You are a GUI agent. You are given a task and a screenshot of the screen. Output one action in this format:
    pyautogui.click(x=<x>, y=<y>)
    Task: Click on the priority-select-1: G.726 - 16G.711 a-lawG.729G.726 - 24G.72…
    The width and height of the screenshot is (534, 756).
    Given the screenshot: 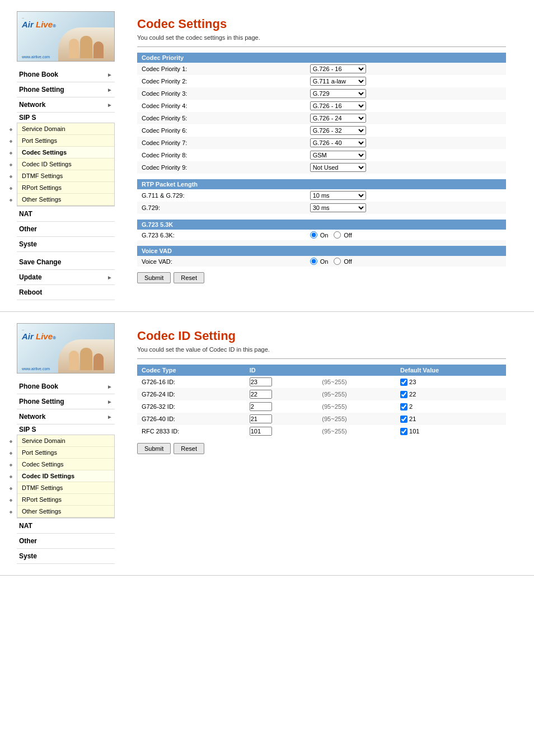 What is the action you would take?
    pyautogui.click(x=338, y=69)
    